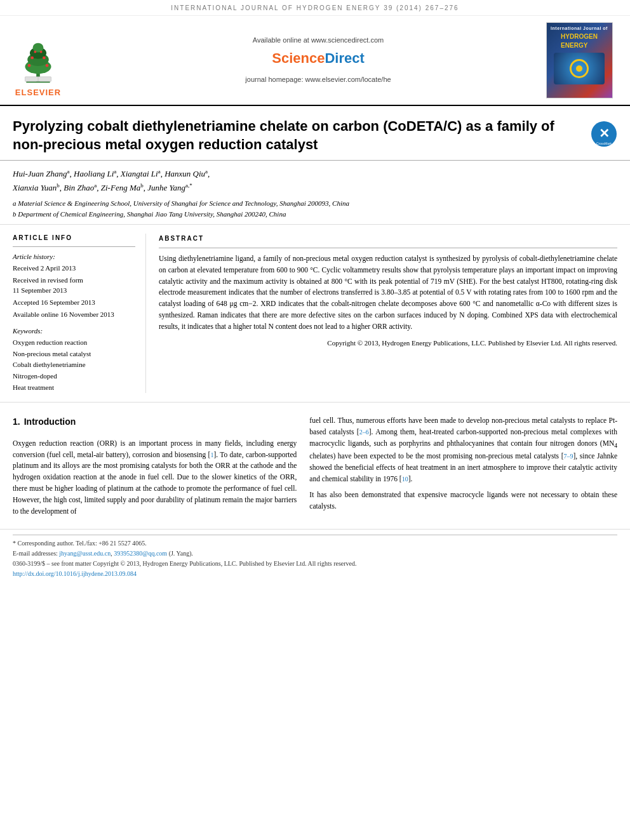  I want to click on keyword-5: Heat treatment, so click(74, 388).